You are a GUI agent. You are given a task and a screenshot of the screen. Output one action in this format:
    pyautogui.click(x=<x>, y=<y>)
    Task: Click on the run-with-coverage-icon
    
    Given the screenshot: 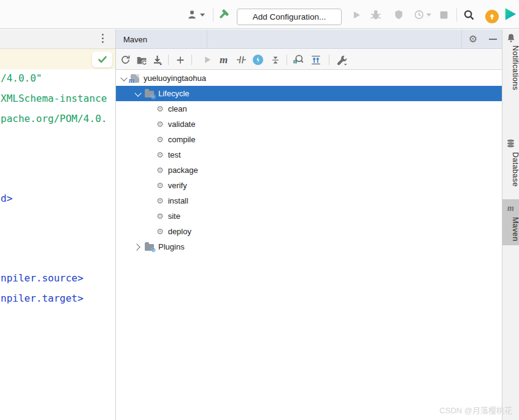 What is the action you would take?
    pyautogui.click(x=399, y=15)
    